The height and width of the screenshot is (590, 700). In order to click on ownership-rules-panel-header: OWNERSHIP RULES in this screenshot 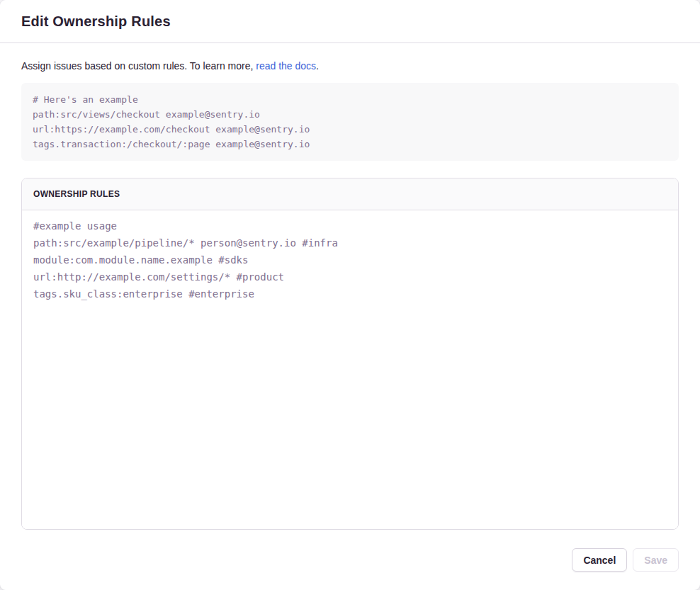, I will do `click(350, 194)`.